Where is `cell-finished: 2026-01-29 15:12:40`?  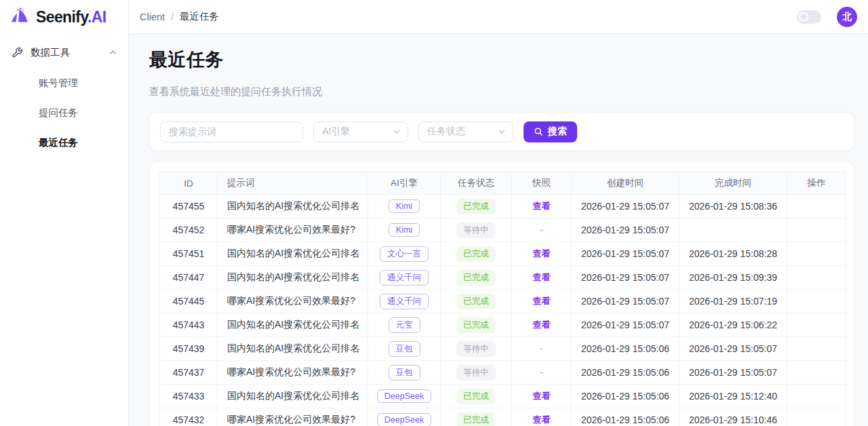 cell-finished: 2026-01-29 15:12:40 is located at coordinates (734, 396).